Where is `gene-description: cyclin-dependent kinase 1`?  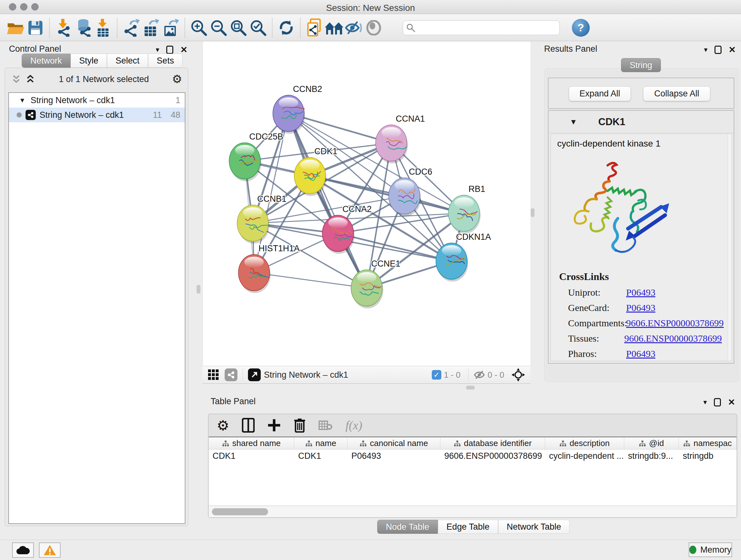 gene-description: cyclin-dependent kinase 1 is located at coordinates (609, 143).